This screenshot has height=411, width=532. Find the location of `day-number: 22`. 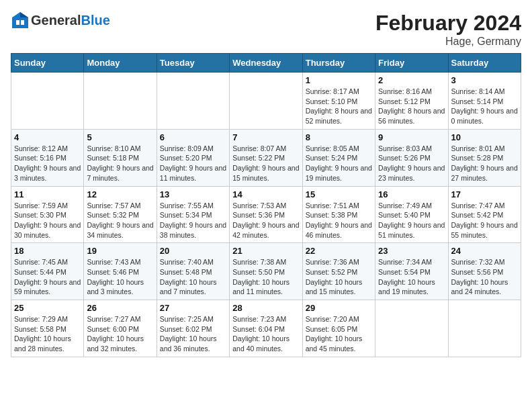

day-number: 22 is located at coordinates (339, 251).